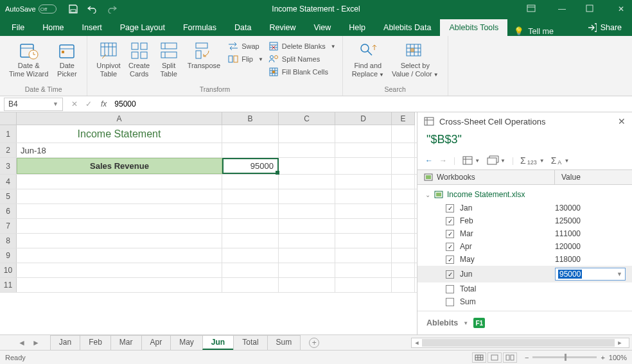 The height and width of the screenshot is (364, 632). Describe the element at coordinates (8, 150) in the screenshot. I see `row-header: 2` at that location.